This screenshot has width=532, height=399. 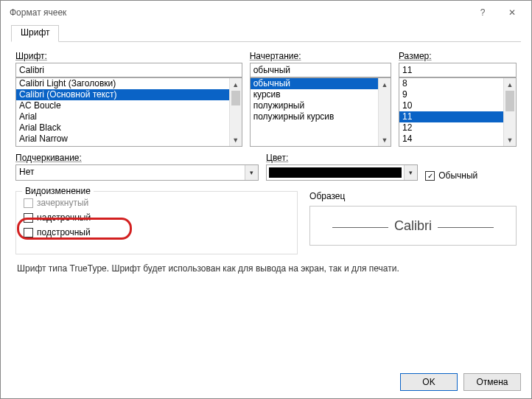 What do you see at coordinates (458, 70) in the screenshot?
I see `size-input` at bounding box center [458, 70].